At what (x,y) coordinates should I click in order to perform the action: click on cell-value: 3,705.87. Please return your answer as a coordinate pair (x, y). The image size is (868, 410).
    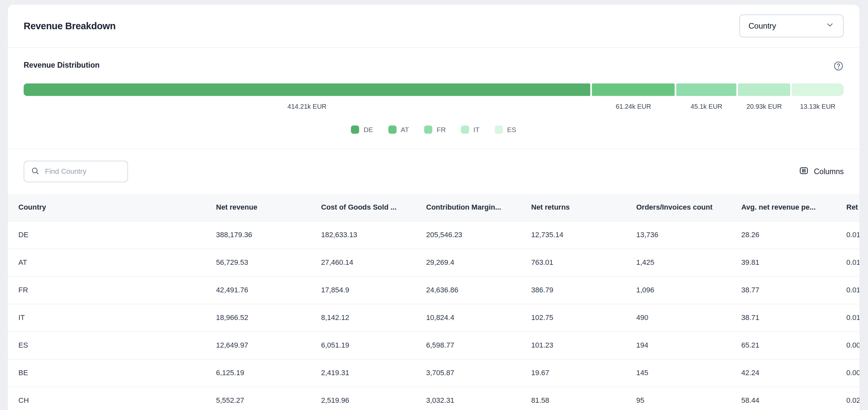
    Looking at the image, I should click on (468, 373).